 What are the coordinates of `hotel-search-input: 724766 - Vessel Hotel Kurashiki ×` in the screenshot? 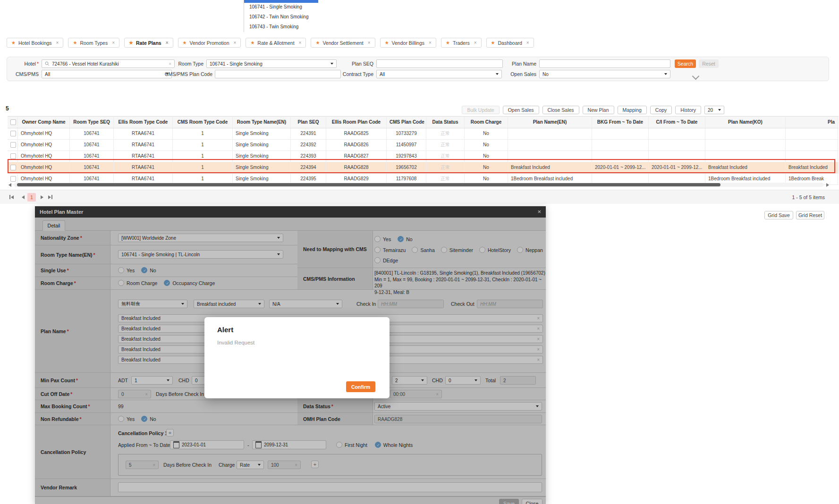 It's located at (108, 64).